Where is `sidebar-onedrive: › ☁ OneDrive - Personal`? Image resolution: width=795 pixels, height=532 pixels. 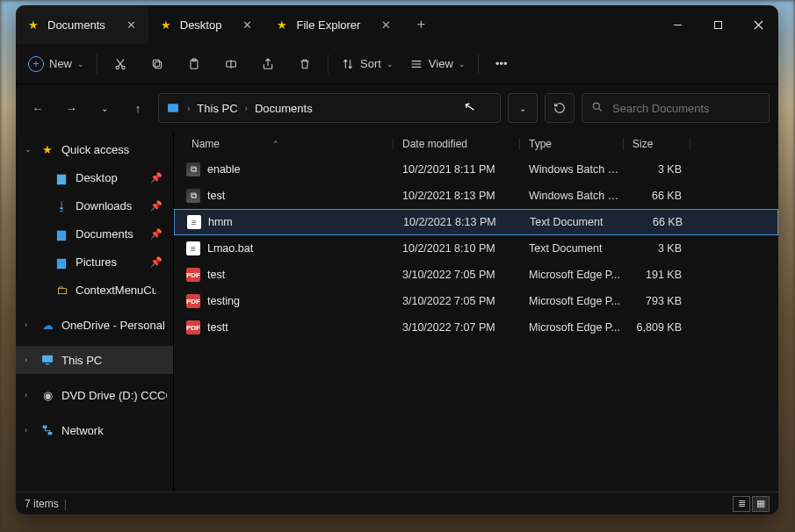 sidebar-onedrive: › ☁ OneDrive - Personal is located at coordinates (95, 325).